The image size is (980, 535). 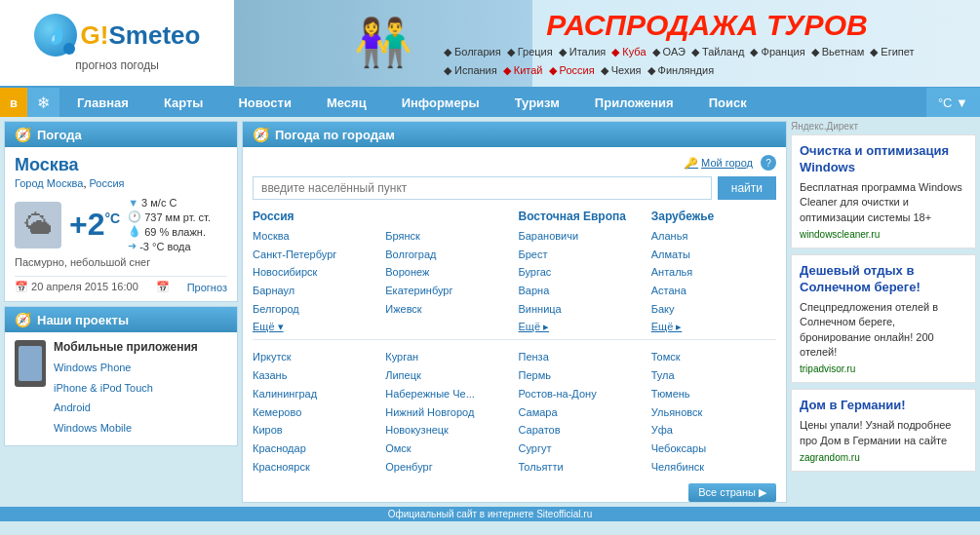 I want to click on city-search-input, so click(x=482, y=188).